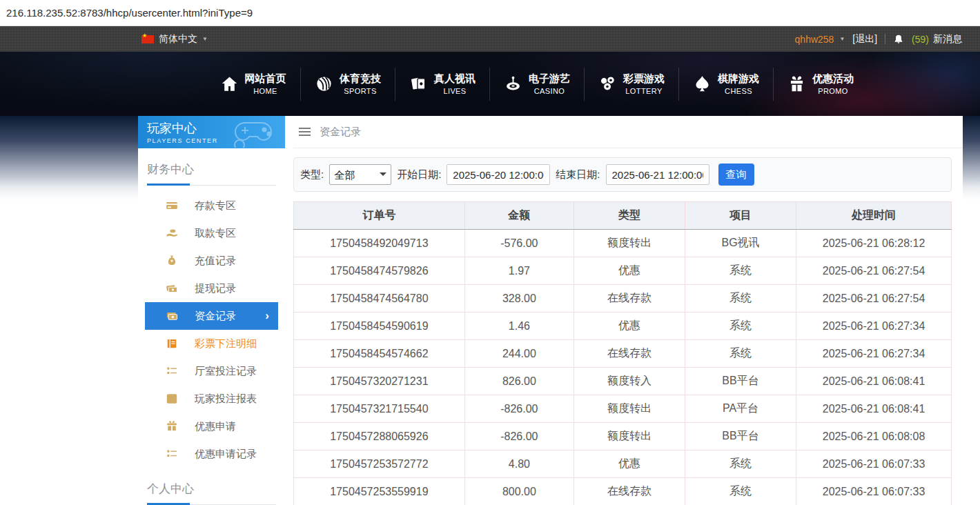  What do you see at coordinates (148, 39) in the screenshot?
I see `china-flag-icon` at bounding box center [148, 39].